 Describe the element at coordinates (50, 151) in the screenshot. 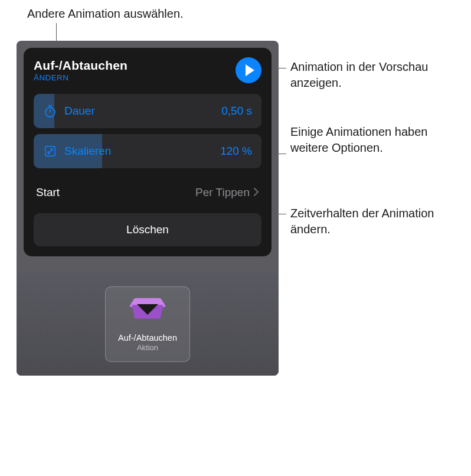

I see `scale-icon` at that location.